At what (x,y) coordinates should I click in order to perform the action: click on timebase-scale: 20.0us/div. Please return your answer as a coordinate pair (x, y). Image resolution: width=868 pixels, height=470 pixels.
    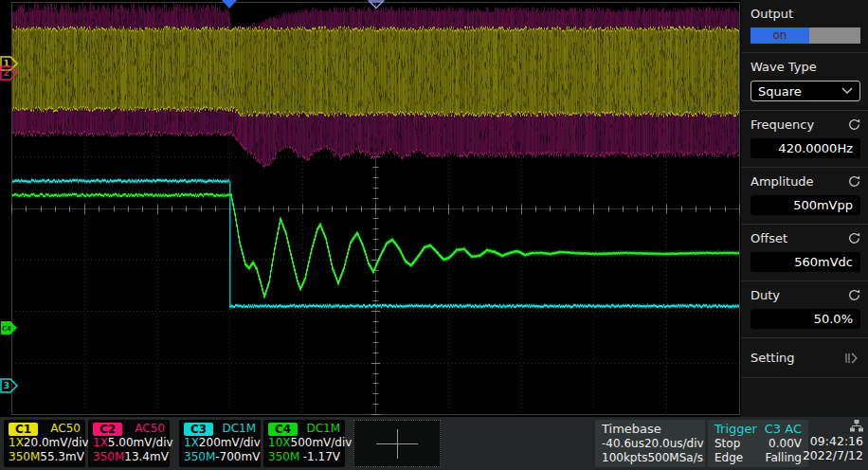
    Looking at the image, I should click on (675, 443).